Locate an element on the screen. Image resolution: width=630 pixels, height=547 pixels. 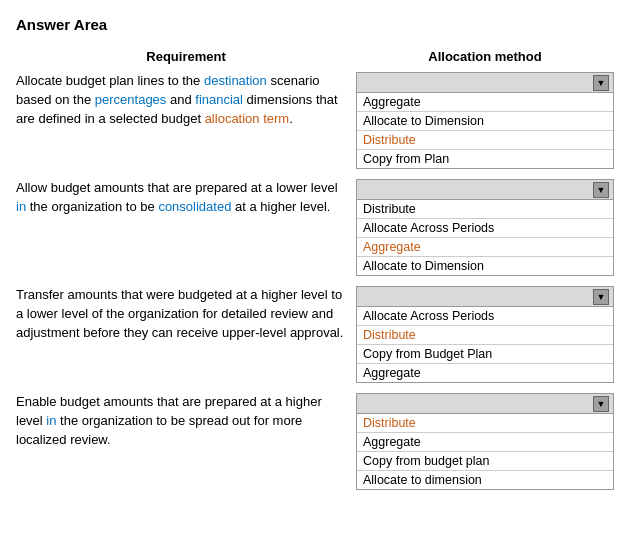
dropdown-arrow-4: ▼ is located at coordinates (601, 404).